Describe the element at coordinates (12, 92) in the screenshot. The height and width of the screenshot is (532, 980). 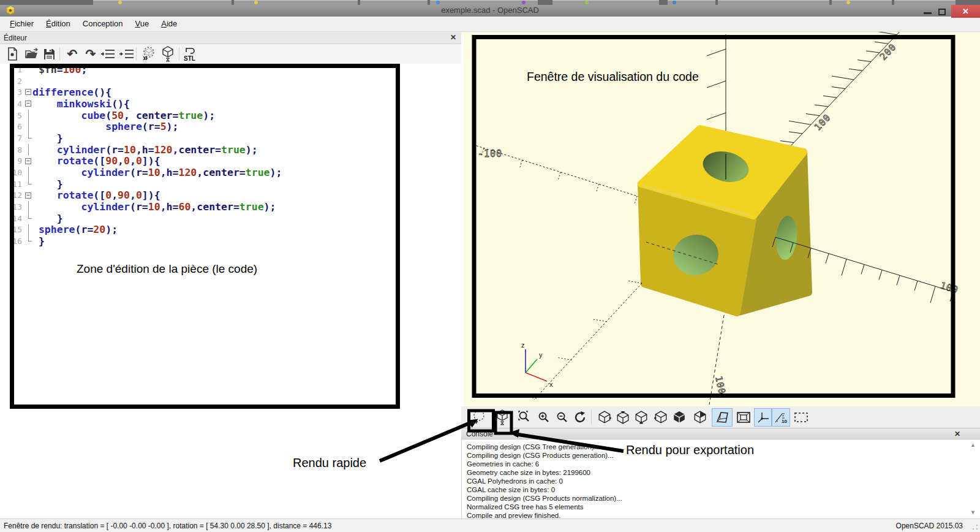
I see `line-number: 3` at that location.